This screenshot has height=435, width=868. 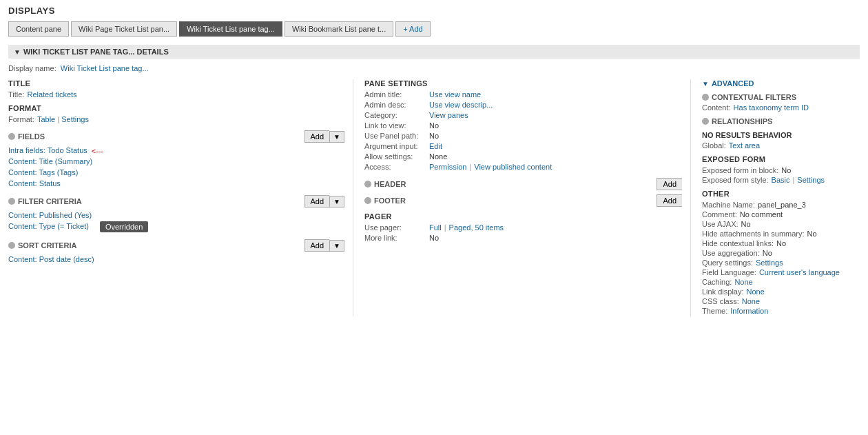 I want to click on no-results-global-value: Text area, so click(x=744, y=145).